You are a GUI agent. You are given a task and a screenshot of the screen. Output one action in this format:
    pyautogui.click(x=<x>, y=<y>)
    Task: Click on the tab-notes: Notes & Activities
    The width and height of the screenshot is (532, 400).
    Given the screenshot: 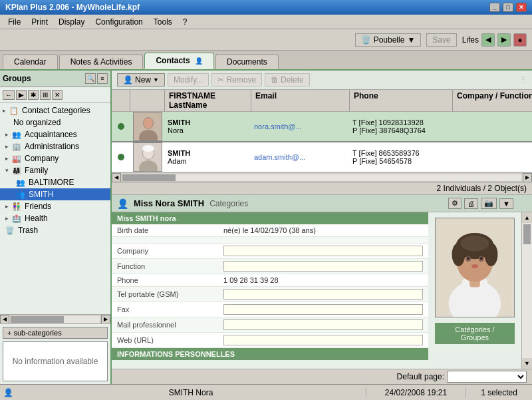 What is the action you would take?
    pyautogui.click(x=101, y=61)
    